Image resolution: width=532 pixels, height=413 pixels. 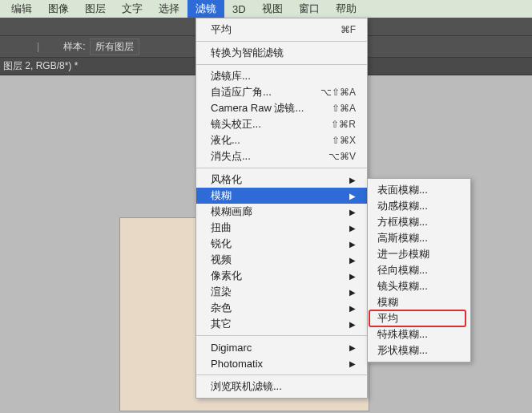 I want to click on menu-item-风格化: 风格化▶, so click(x=282, y=180).